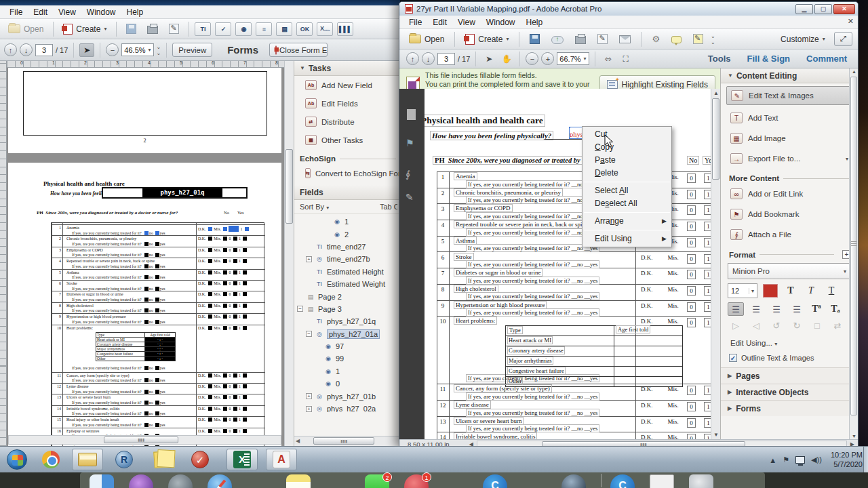 This screenshot has height=488, width=868. What do you see at coordinates (662, 481) in the screenshot?
I see `dock-window-preview` at bounding box center [662, 481].